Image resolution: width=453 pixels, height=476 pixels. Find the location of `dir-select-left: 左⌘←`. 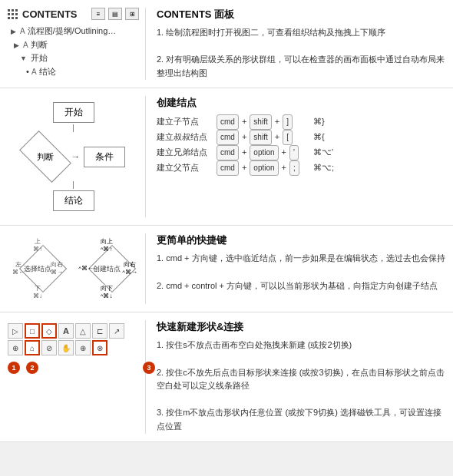

dir-select-left: 左⌘← is located at coordinates (18, 269).